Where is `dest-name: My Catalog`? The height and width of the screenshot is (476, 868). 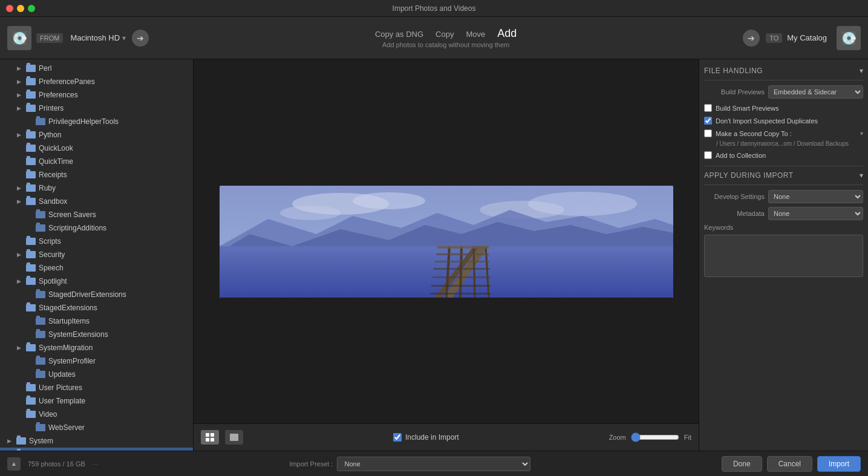
dest-name: My Catalog is located at coordinates (807, 37).